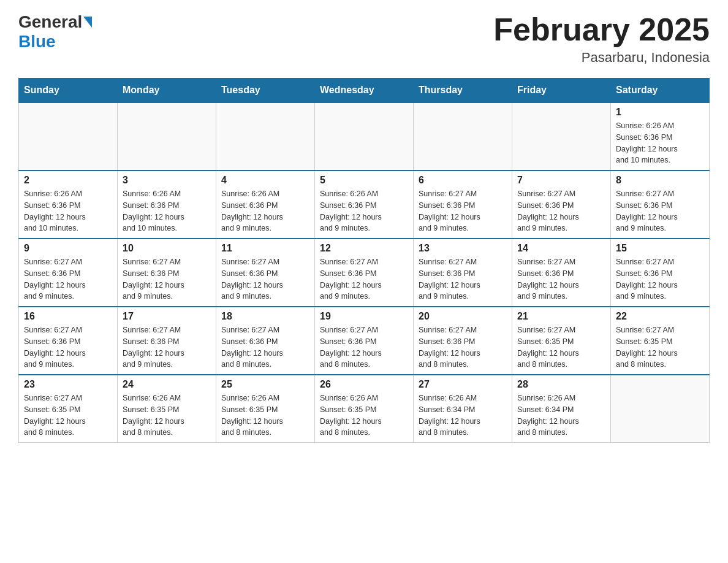 Image resolution: width=728 pixels, height=563 pixels. Describe the element at coordinates (561, 205) in the screenshot. I see `calendar-cell: 7Sunrise: 6:27 AMSunset: 6:36 PMDaylight…` at that location.